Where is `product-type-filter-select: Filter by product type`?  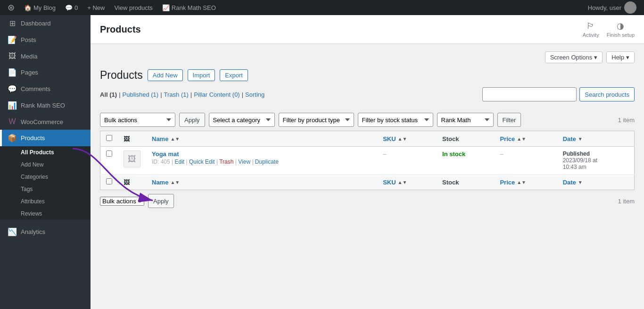
product-type-filter-select: Filter by product type is located at coordinates (316, 120).